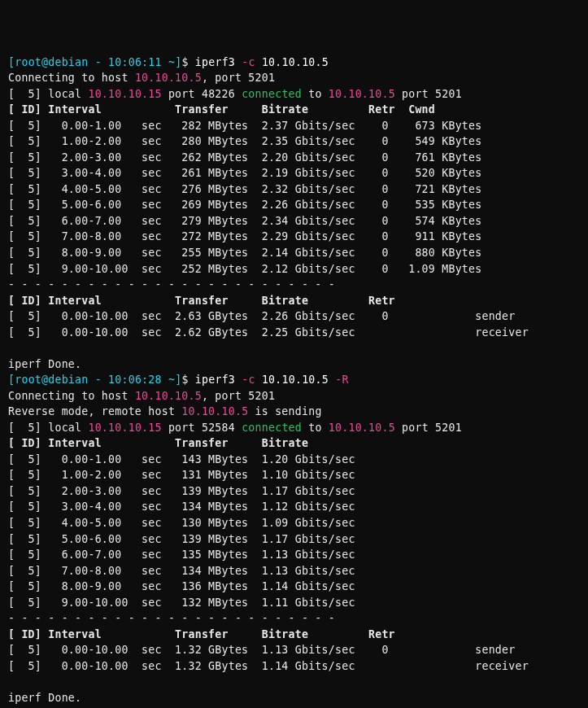 The height and width of the screenshot is (708, 588). Describe the element at coordinates (215, 412) in the screenshot. I see `reverse-host: 10.10.10.5` at that location.